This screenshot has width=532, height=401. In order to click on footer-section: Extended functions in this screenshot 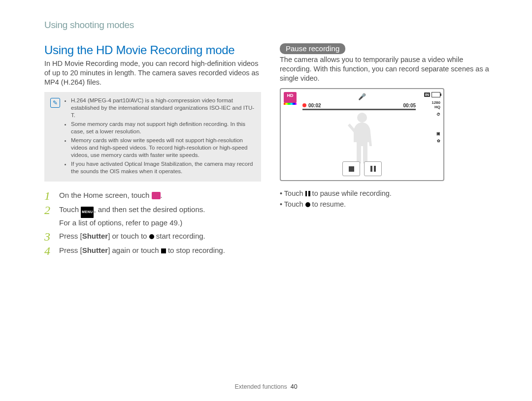, I will do `click(261, 387)`.